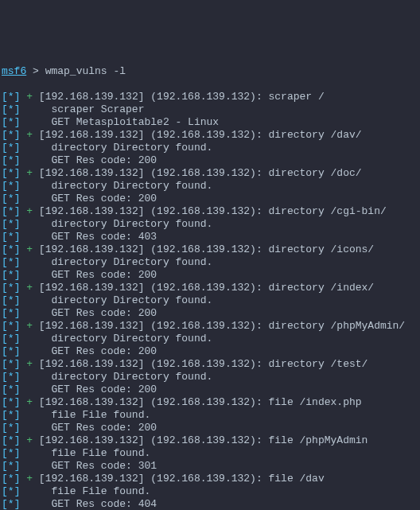 This screenshot has width=420, height=510. Describe the element at coordinates (100, 492) in the screenshot. I see `line-content: file File found.` at that location.